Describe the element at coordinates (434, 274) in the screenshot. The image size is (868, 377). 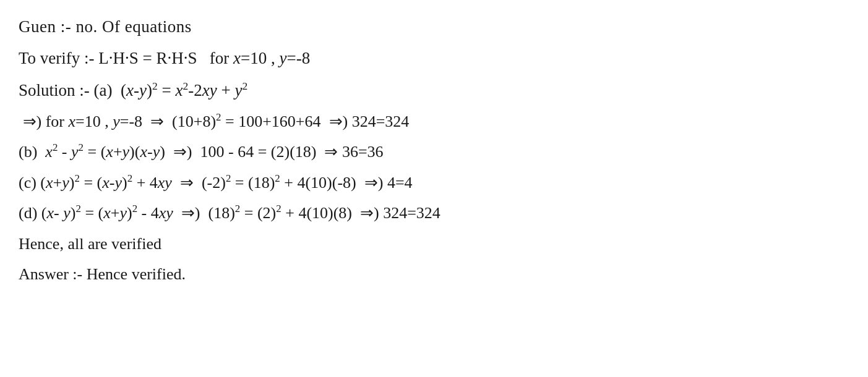
I see `line-answer: Answer :- Hence verified.` at that location.